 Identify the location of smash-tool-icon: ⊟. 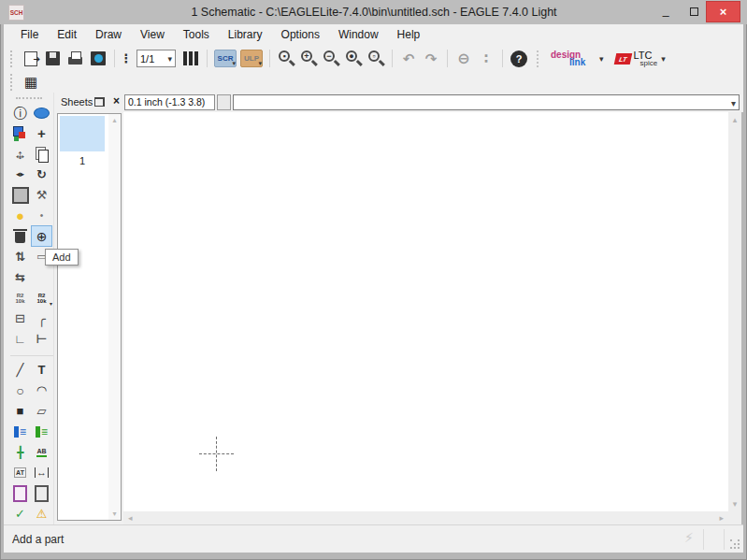
(21, 318).